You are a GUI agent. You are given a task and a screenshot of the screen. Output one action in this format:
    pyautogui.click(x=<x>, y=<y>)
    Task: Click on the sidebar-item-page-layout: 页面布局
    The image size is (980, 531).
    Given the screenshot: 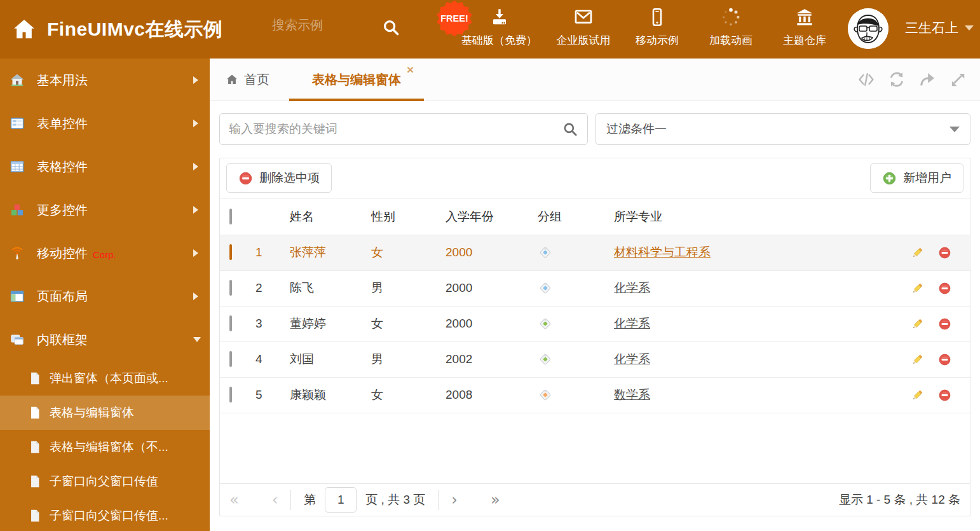 What is the action you would take?
    pyautogui.click(x=105, y=296)
    